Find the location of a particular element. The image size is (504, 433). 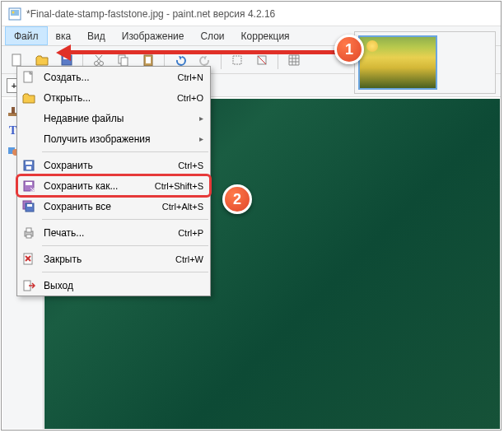

saveas-icon is located at coordinates (29, 186).